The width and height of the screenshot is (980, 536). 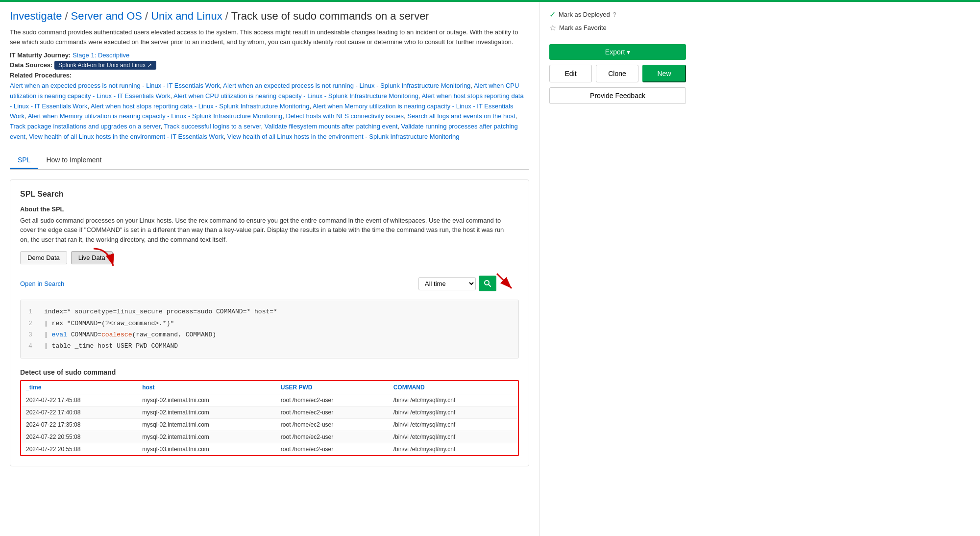 What do you see at coordinates (126, 136) in the screenshot?
I see `related-link-15: View health of all Linux hosts in the en…` at bounding box center [126, 136].